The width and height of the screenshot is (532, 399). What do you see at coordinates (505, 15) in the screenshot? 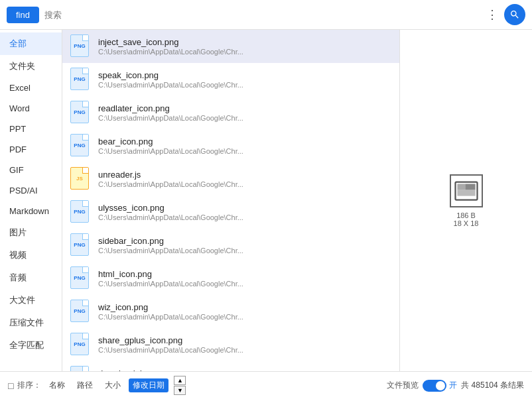
I see `header-right: ⋮` at bounding box center [505, 15].